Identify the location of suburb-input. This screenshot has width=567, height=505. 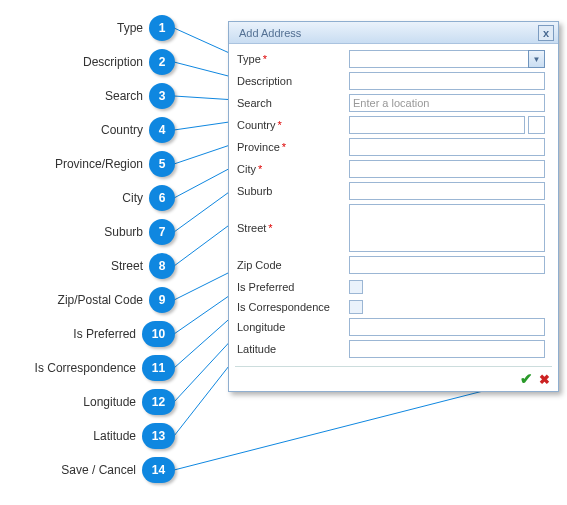
(447, 191).